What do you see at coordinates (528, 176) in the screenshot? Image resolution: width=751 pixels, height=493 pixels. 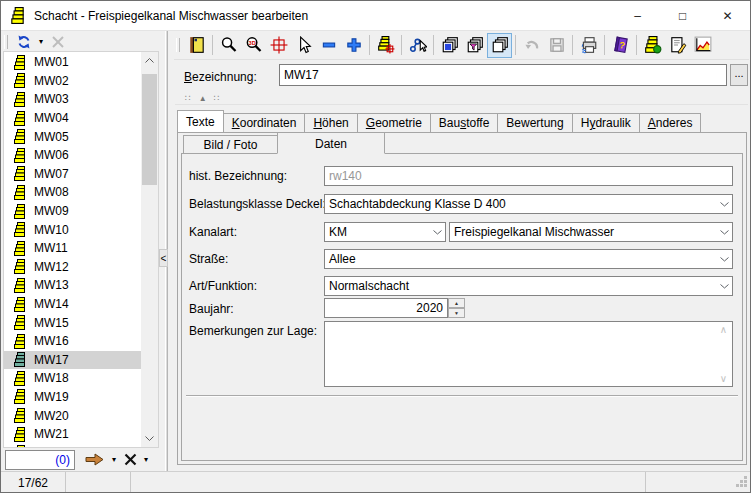 I see `hist-bezeichnung-input` at bounding box center [528, 176].